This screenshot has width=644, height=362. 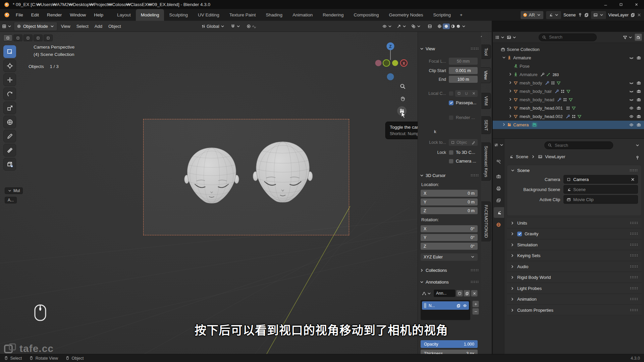 I want to click on sidebar-tab-tool: Tool, so click(x=486, y=52).